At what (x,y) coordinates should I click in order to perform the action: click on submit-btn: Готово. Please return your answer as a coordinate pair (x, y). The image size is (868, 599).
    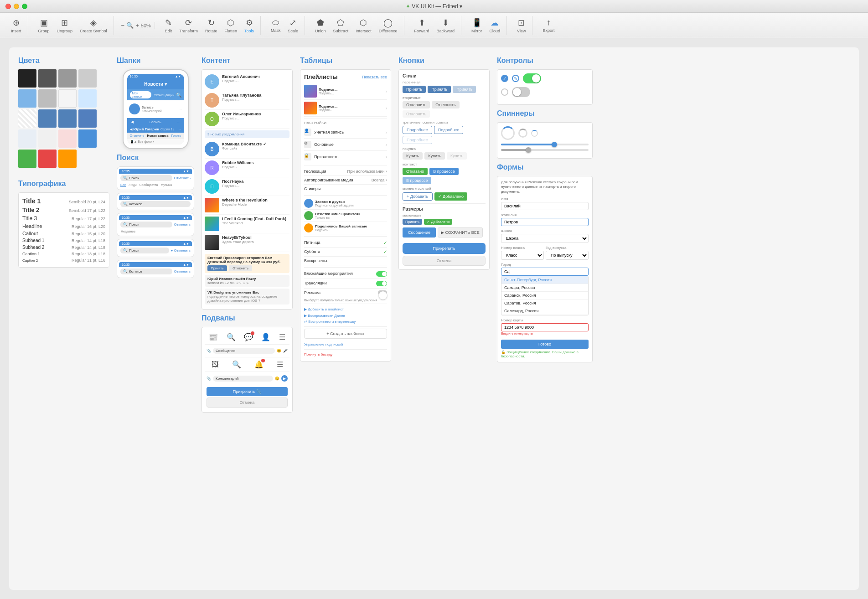
    Looking at the image, I should click on (545, 344).